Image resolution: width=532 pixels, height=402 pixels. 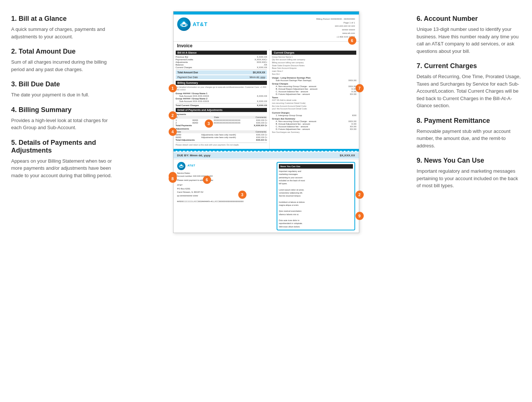 I want to click on news-content: Important regulatory and marketing messa…, so click(x=316, y=199).